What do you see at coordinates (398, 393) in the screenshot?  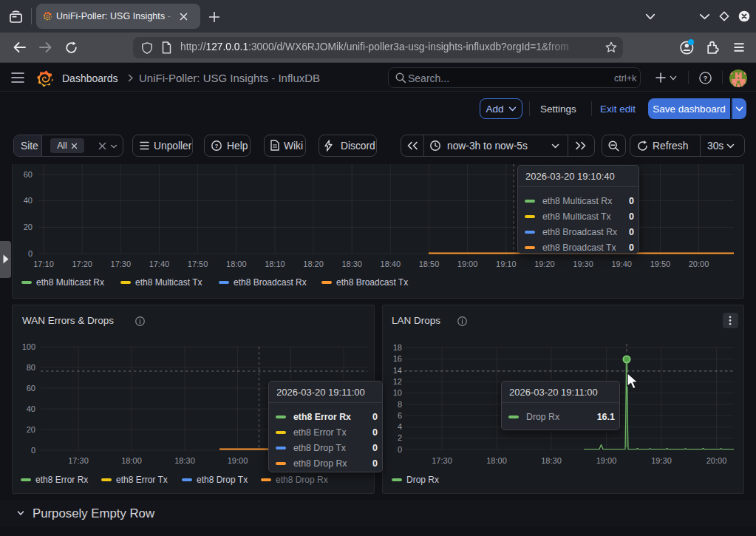 I see `svg-text: 10` at bounding box center [398, 393].